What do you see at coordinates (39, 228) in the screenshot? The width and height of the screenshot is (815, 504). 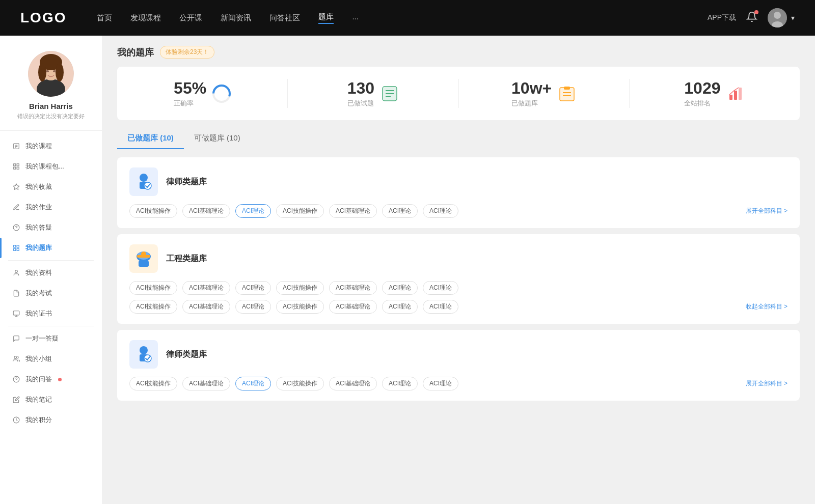 I see `sidebar-label: 我的答疑` at bounding box center [39, 228].